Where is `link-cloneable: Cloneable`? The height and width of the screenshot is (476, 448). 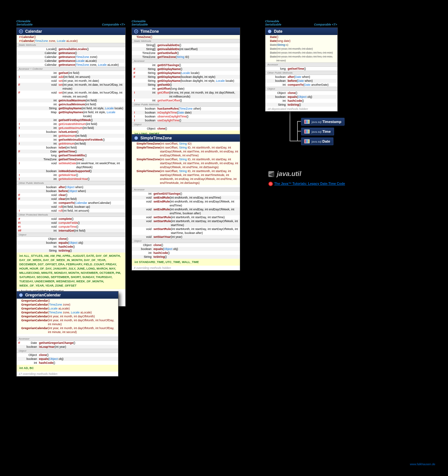 link-cloneable: Cloneable is located at coordinates (24, 21).